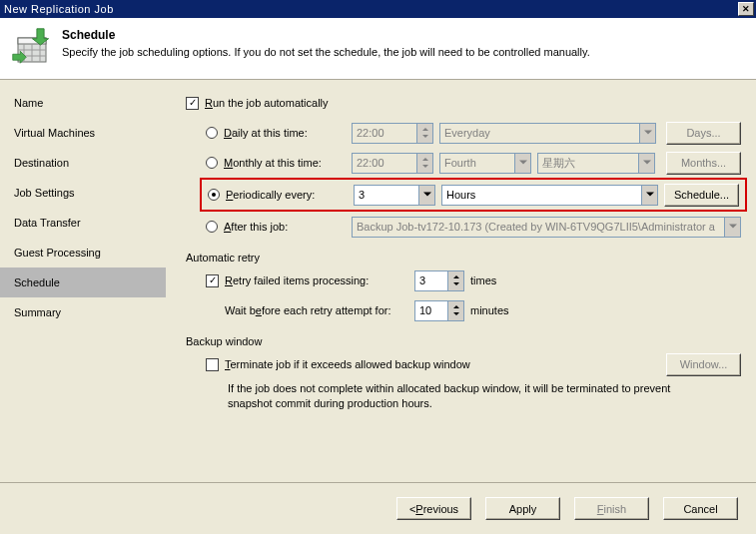 This screenshot has width=756, height=534. Describe the element at coordinates (192, 104) in the screenshot. I see `auto-checkbox: ✓` at that location.